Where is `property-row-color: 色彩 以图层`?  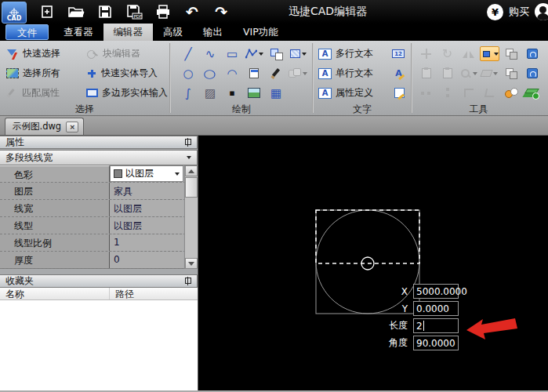
property-row-color: 色彩 以图层 is located at coordinates (99, 174).